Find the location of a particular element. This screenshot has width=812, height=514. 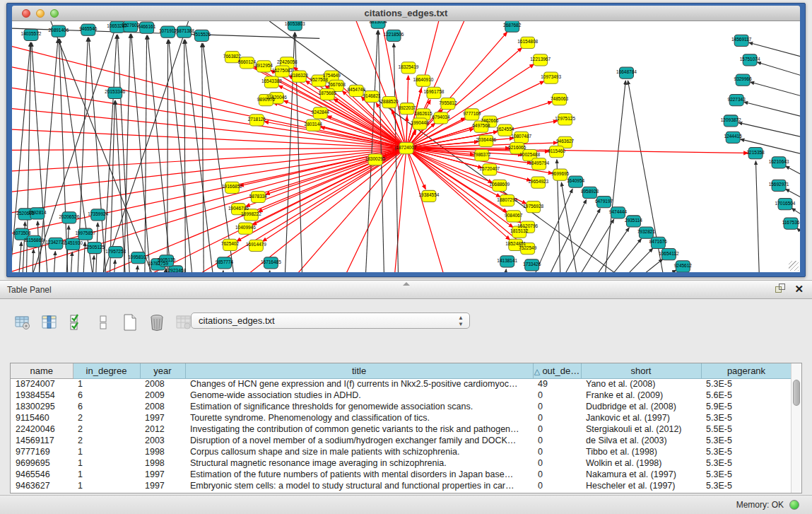

table-row: 1872400712008Changes of HCN gene express… is located at coordinates (401, 384).